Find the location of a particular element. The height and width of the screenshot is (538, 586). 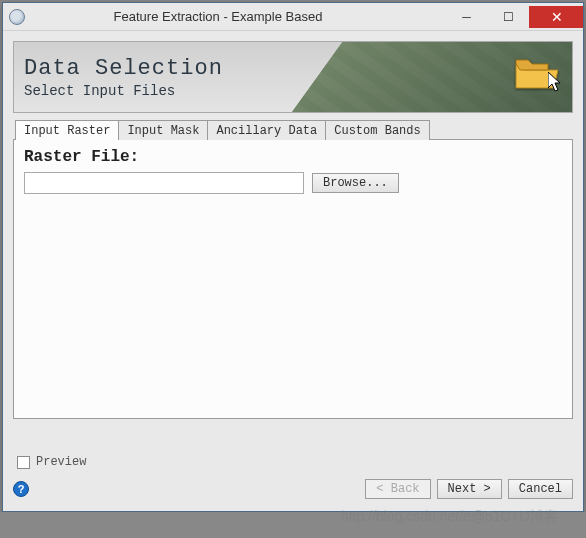

tab-input-raster: Input Raster is located at coordinates (67, 130).